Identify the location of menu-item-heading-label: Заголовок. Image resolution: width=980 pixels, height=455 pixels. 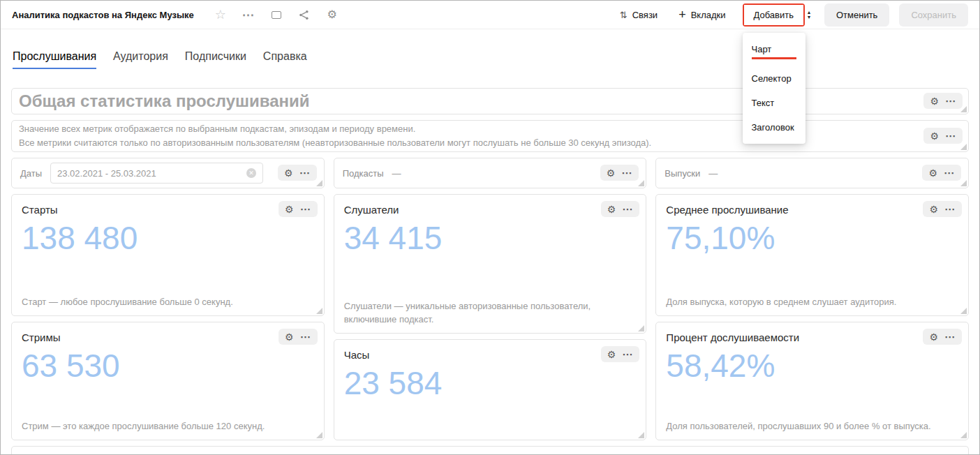
(773, 127).